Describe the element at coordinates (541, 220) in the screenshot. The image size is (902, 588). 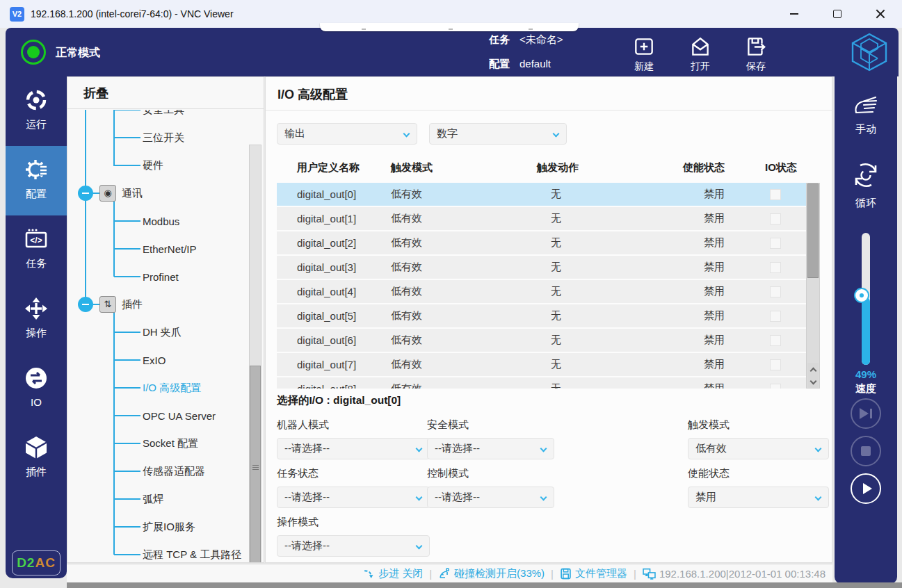
I see `table-row: digital_out[1] 低有效 无 禁用` at that location.